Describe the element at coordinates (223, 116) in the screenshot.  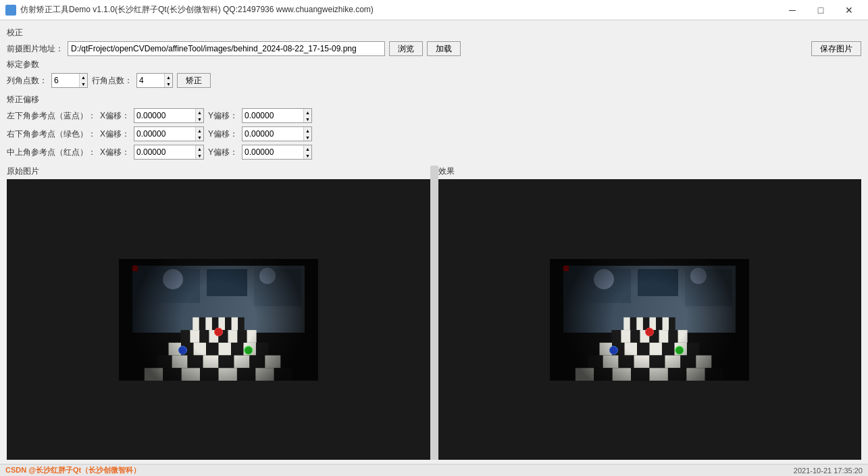
I see `bottom-left-y-label: Y偏移：` at that location.